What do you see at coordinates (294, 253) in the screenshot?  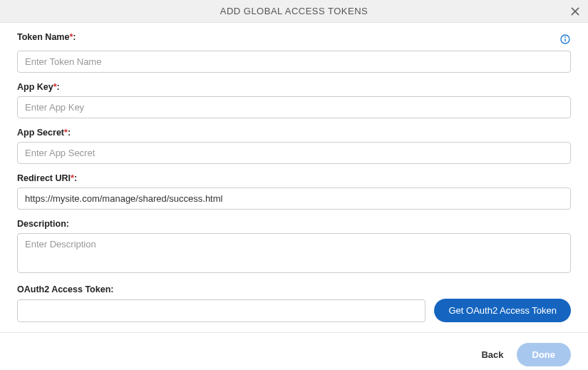 I see `description-input` at bounding box center [294, 253].